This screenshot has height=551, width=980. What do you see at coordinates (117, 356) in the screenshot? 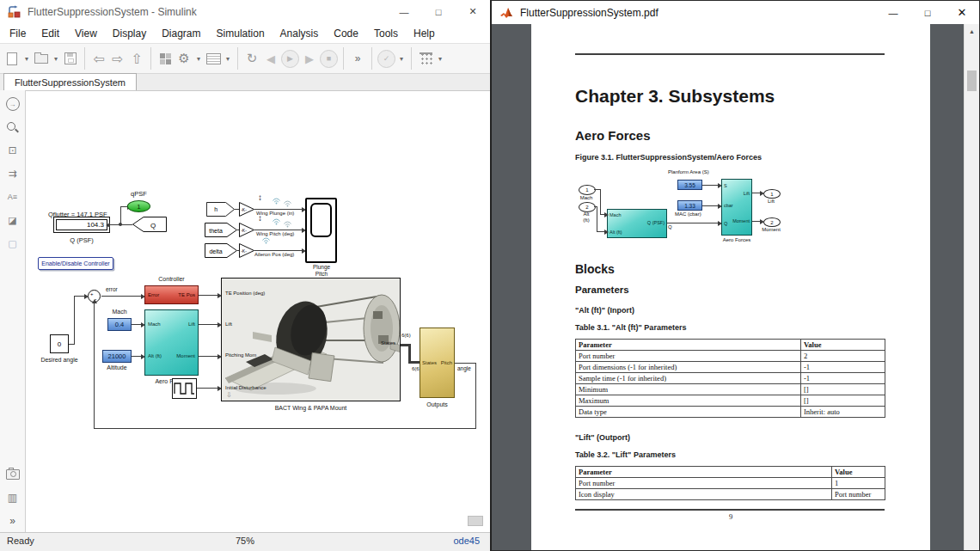
I see `altitude-constant-block: 21000` at bounding box center [117, 356].